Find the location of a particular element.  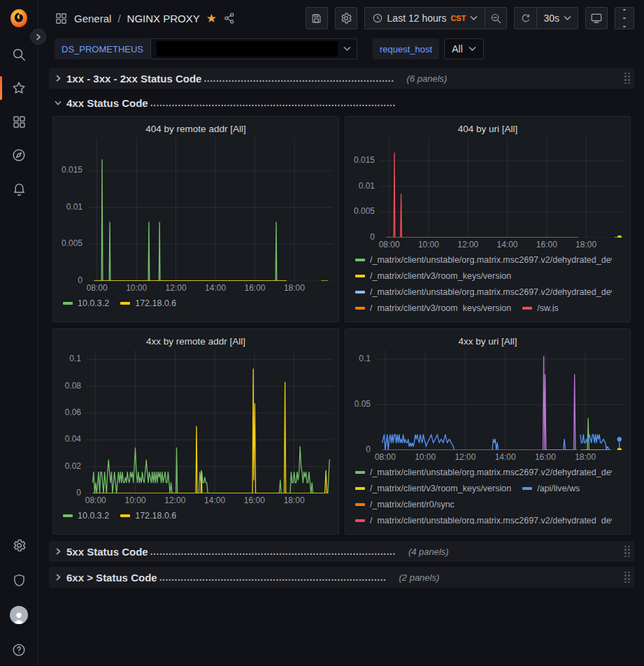

zoom-out-button is located at coordinates (496, 18).